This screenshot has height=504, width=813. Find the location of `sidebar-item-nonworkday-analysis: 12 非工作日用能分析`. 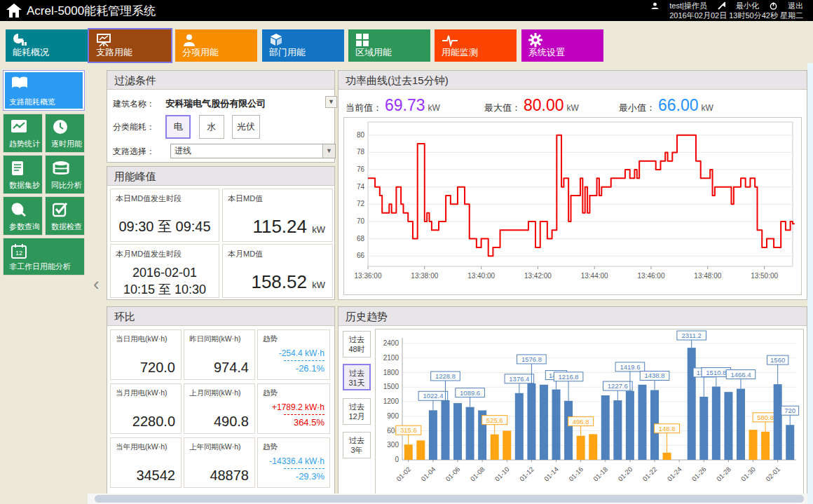

sidebar-item-nonworkday-analysis: 12 非工作日用能分析 is located at coordinates (43, 257).